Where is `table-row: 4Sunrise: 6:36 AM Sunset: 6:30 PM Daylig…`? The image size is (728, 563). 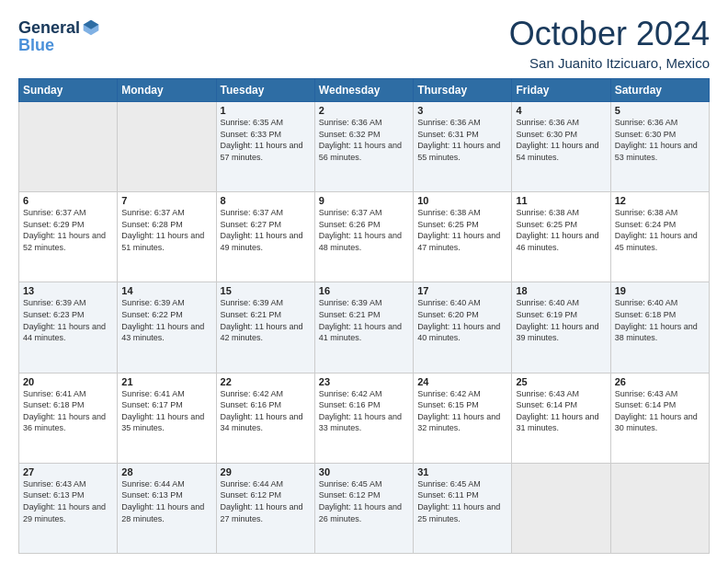 table-row: 4Sunrise: 6:36 AM Sunset: 6:30 PM Daylig… is located at coordinates (561, 147).